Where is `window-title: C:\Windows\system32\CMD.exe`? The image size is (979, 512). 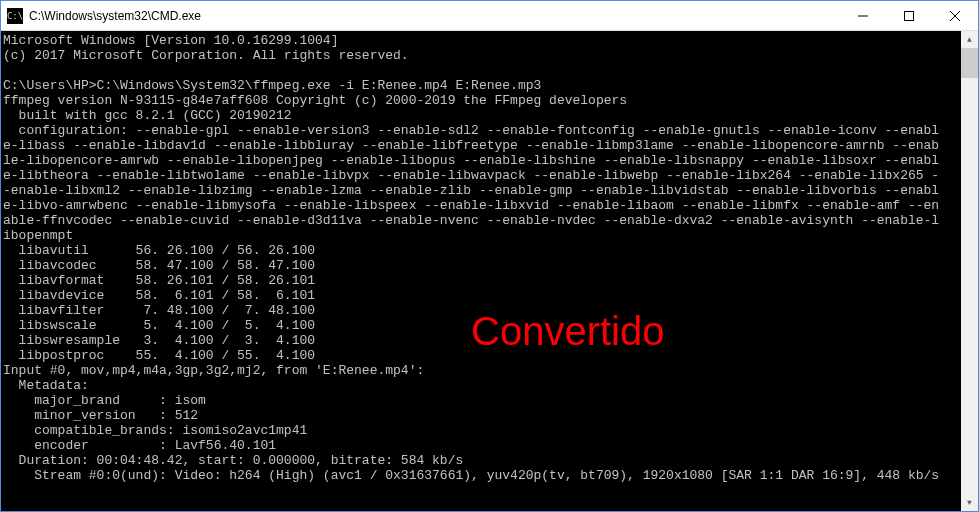 window-title: C:\Windows\system32\CMD.exe is located at coordinates (434, 16).